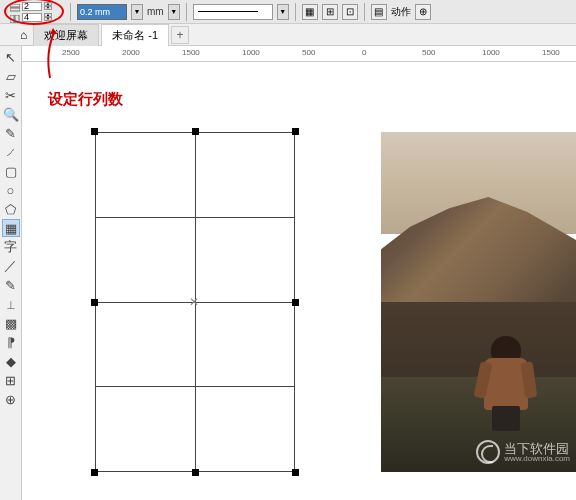 Image resolution: width=576 pixels, height=500 pixels. I want to click on annotation-arrow, so click(48, 56).